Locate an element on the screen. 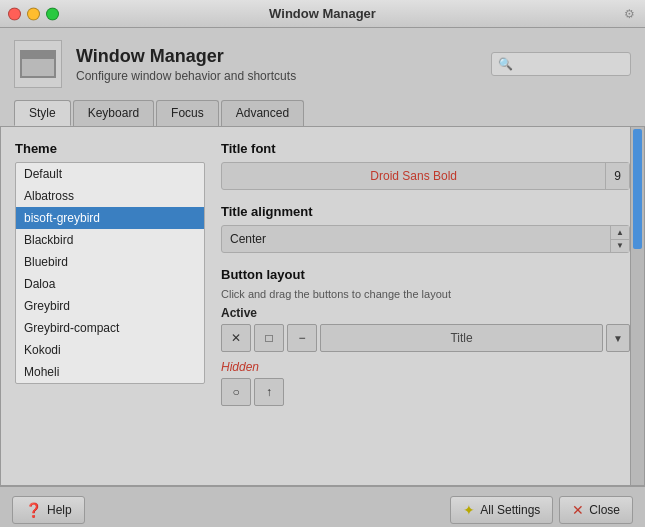 This screenshot has height=527, width=645. help-icon: ❓ is located at coordinates (34, 510).